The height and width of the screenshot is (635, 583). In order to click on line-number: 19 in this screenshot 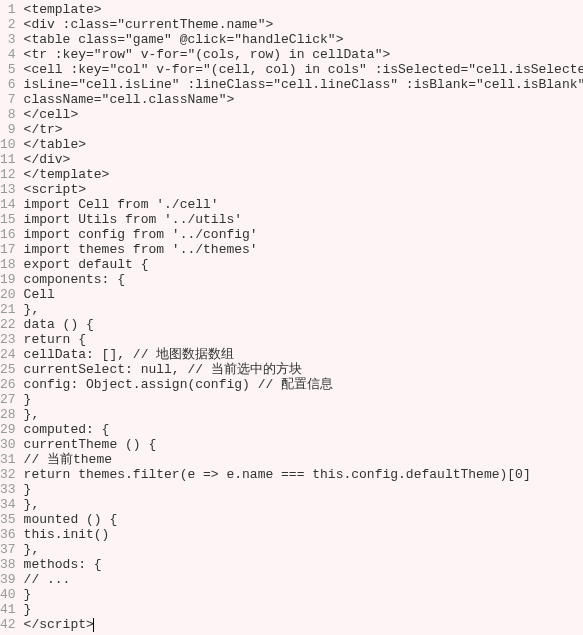, I will do `click(8, 280)`.